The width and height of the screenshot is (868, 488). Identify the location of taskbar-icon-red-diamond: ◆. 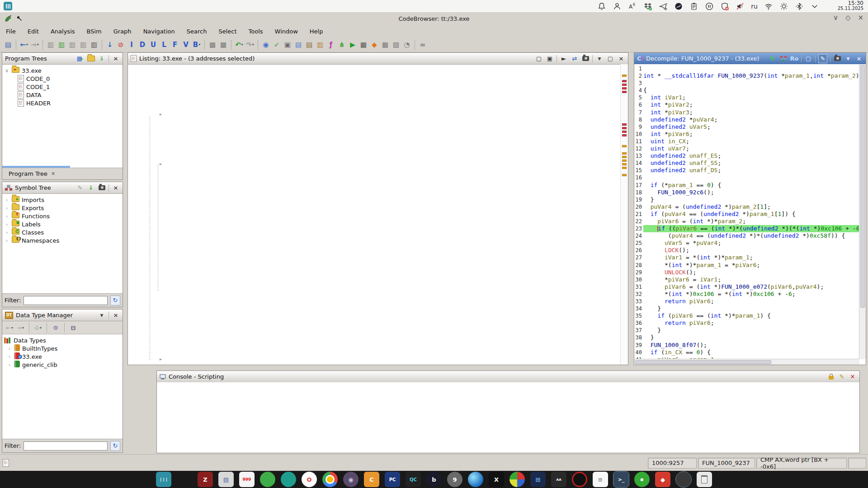
(663, 479).